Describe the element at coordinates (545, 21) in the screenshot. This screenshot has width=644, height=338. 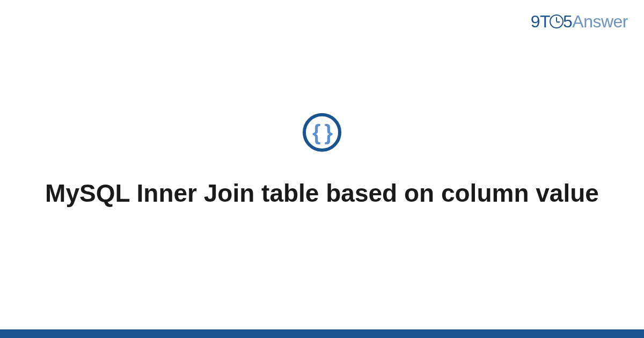
I see `logo-part-t: T` at that location.